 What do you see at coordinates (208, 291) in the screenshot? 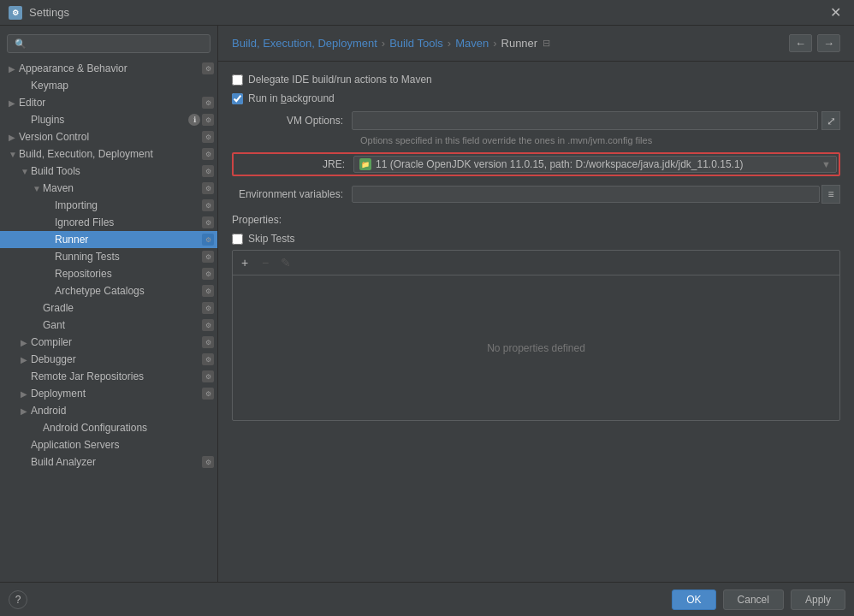
I see `settings-icon-arch: ⚙` at bounding box center [208, 291].